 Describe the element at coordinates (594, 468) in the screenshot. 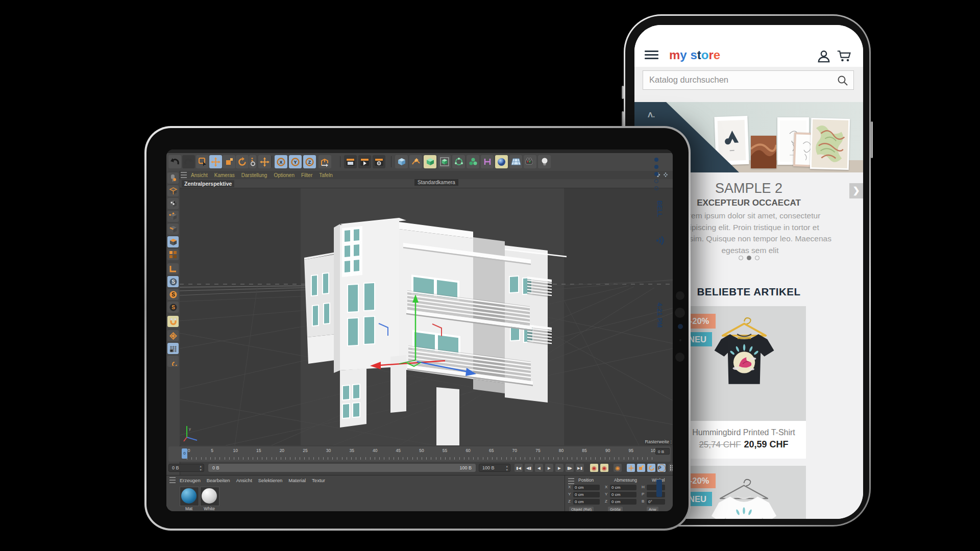

I see `record-position-button: ◉` at that location.